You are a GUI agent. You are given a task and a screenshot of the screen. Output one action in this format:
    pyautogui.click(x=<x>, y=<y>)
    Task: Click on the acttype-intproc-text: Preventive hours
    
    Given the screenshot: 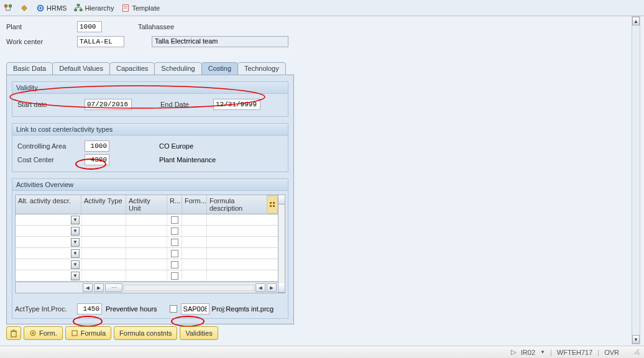 What is the action you would take?
    pyautogui.click(x=132, y=309)
    